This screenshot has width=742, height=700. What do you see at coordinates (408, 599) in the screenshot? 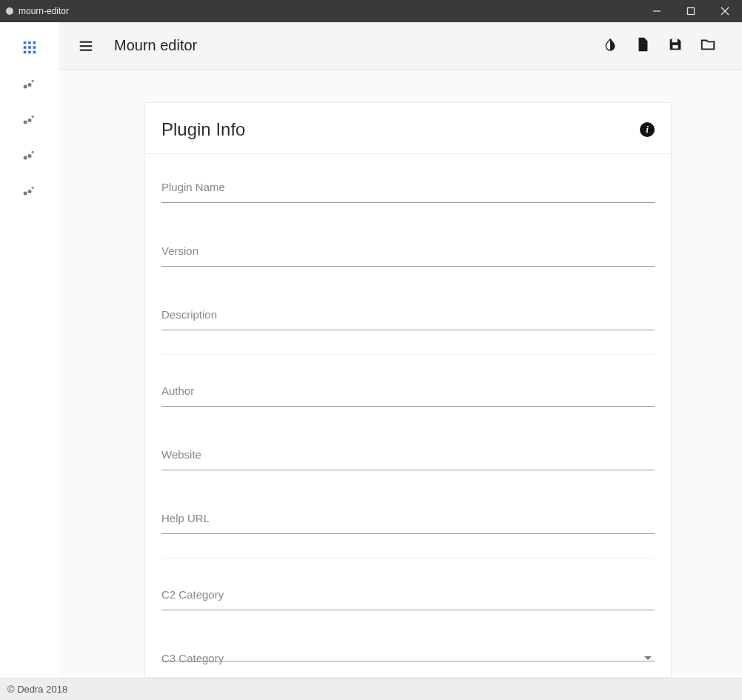
I see `c2-category-input` at bounding box center [408, 599].